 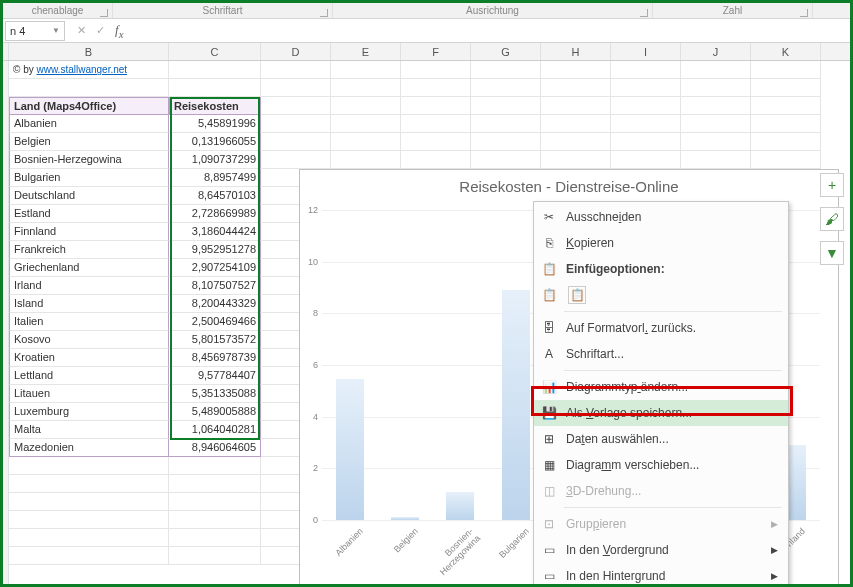 What do you see at coordinates (89, 286) in the screenshot?
I see `cell: Irland` at bounding box center [89, 286].